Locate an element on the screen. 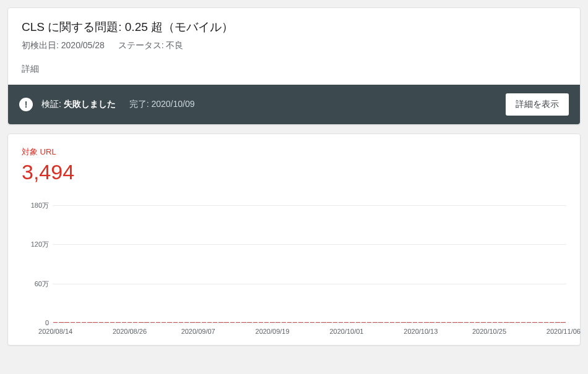 The height and width of the screenshot is (374, 588). chart-y-tick-label: 60万 is located at coordinates (35, 283).